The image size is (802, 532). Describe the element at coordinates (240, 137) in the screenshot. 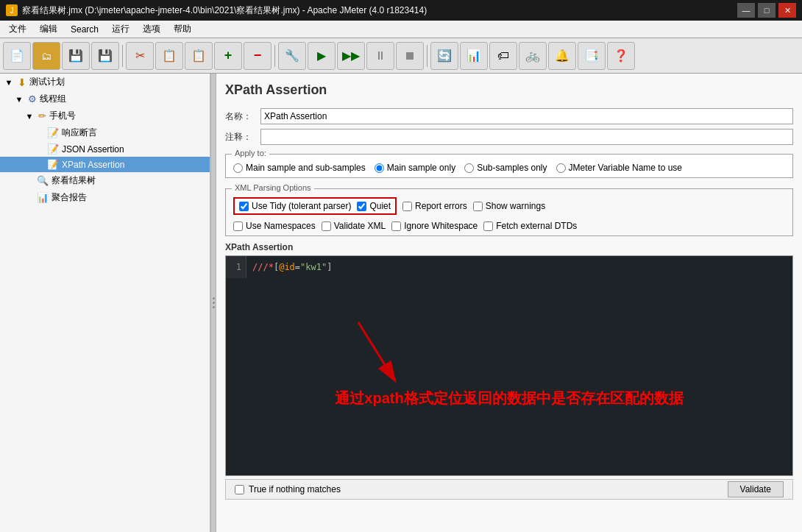

I see `comment-label: 注释：` at that location.